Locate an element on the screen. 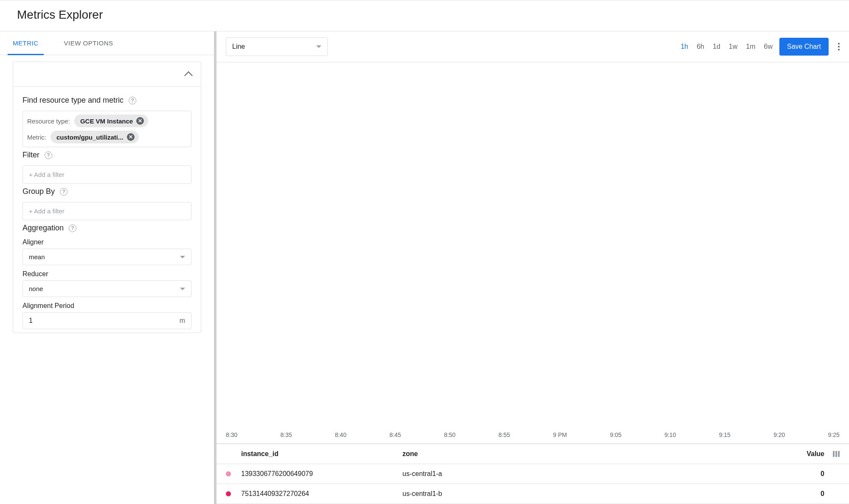 The width and height of the screenshot is (849, 504). aggregation-label: Aggregation ? is located at coordinates (107, 228).